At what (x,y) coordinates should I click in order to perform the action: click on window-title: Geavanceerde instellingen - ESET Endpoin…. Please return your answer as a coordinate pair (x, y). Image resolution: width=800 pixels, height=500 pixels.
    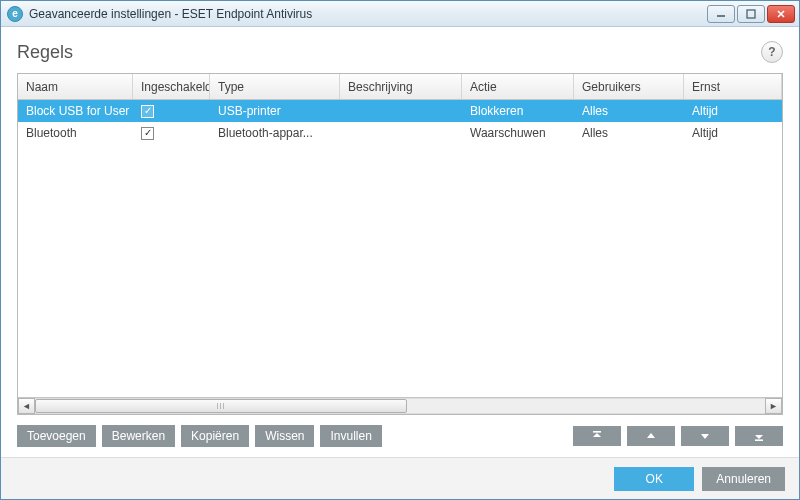
    Looking at the image, I should click on (365, 14).